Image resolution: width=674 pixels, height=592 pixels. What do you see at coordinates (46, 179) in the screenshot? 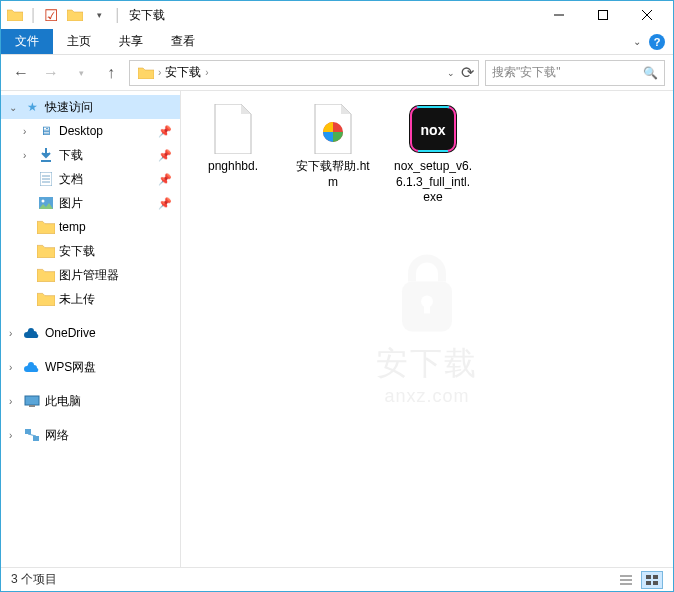
I see `documents-icon` at bounding box center [46, 179].